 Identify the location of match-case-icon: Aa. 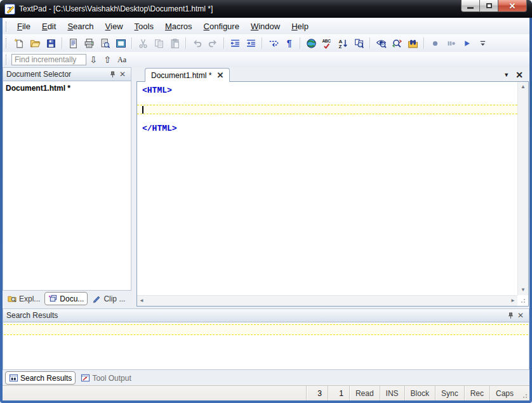
(122, 60).